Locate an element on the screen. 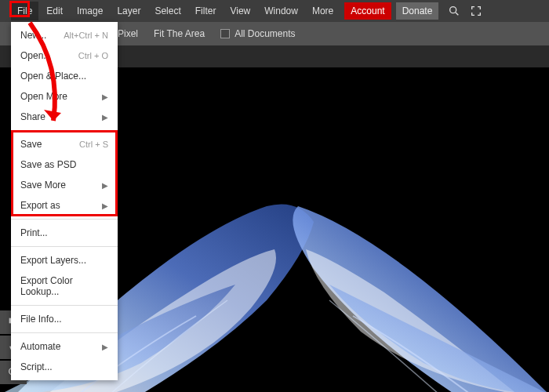 This screenshot has width=549, height=392. dropdown-item-label: Save More is located at coordinates (43, 185).